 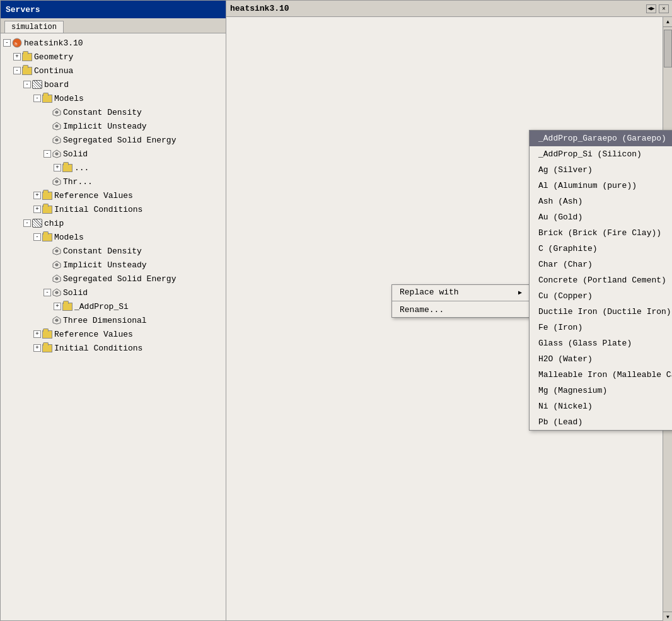 I want to click on scrollbar-up-btn: ▲, so click(x=668, y=22).